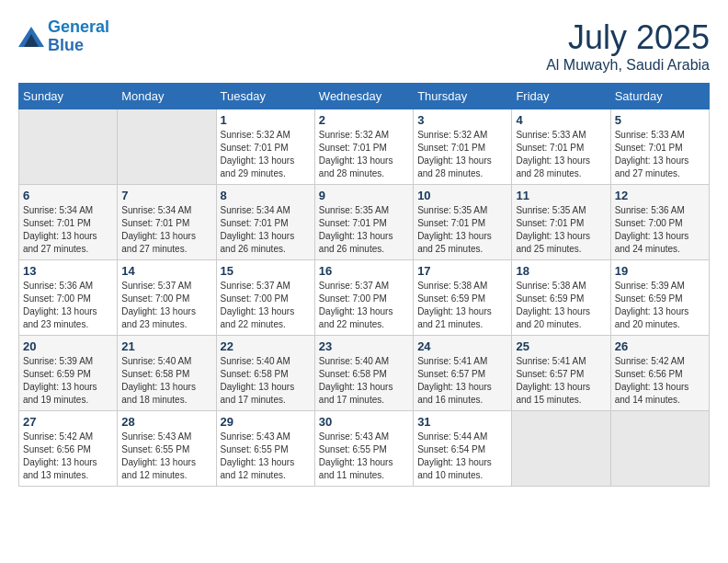  Describe the element at coordinates (462, 421) in the screenshot. I see `day-number: 31` at that location.